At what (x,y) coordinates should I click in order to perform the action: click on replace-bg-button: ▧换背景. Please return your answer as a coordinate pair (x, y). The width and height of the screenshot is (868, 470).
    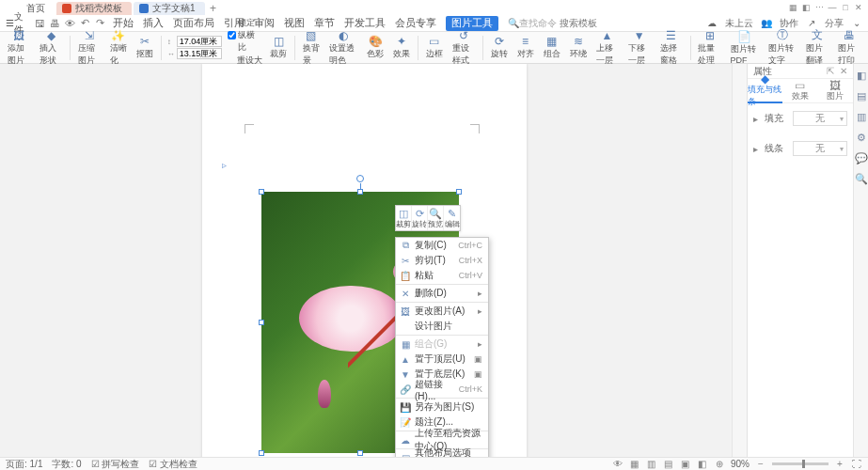
    Looking at the image, I should click on (311, 48).